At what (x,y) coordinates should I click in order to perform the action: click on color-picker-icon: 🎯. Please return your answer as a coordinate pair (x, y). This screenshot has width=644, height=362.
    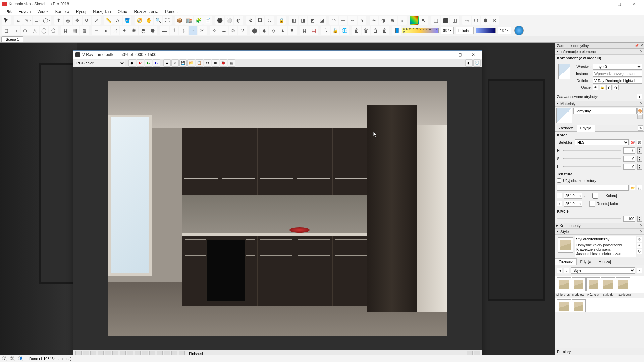
    Looking at the image, I should click on (633, 142).